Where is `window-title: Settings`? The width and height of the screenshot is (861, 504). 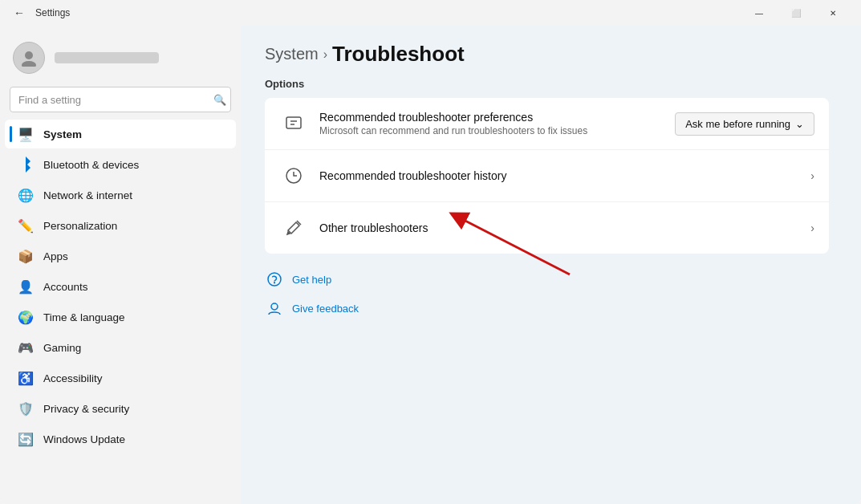 window-title: Settings is located at coordinates (385, 13).